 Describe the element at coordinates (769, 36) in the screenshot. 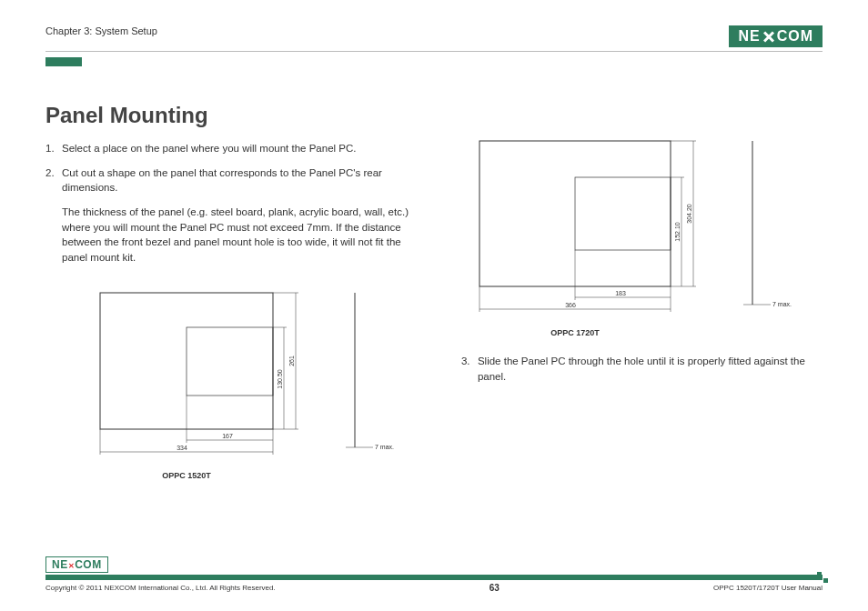

I see `logo-x-icon` at that location.